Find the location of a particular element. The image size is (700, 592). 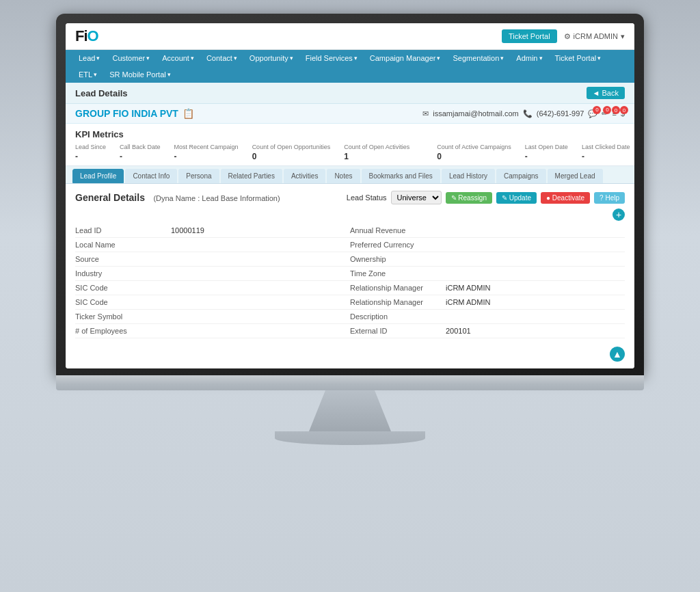

deactivate-button: ● Deactivate is located at coordinates (565, 198).